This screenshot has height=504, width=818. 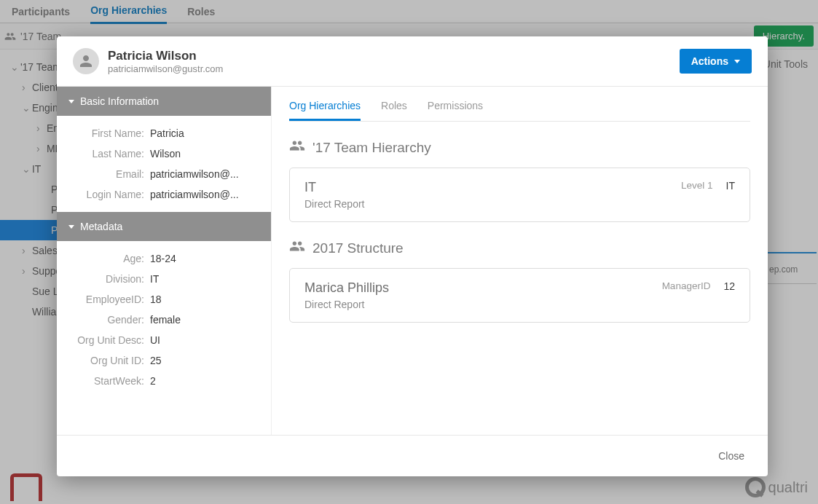 I want to click on actions-button-label: Actions, so click(x=709, y=61).